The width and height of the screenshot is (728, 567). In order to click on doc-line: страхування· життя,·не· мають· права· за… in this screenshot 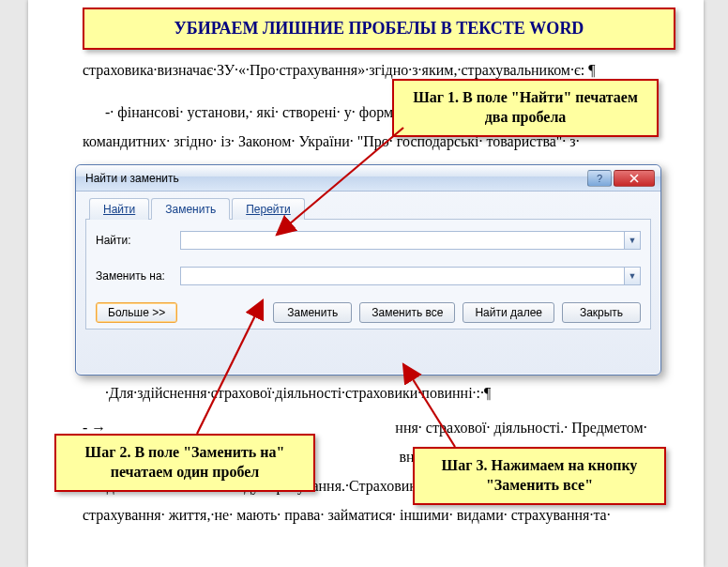, I will do `click(379, 514)`.